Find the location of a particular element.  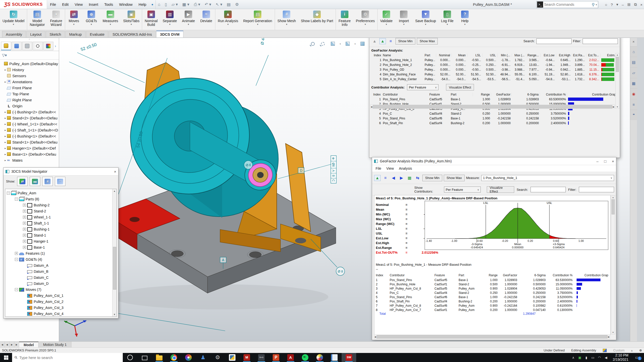

ribbon-tool: ⇄ Moves ▾ is located at coordinates (74, 20).